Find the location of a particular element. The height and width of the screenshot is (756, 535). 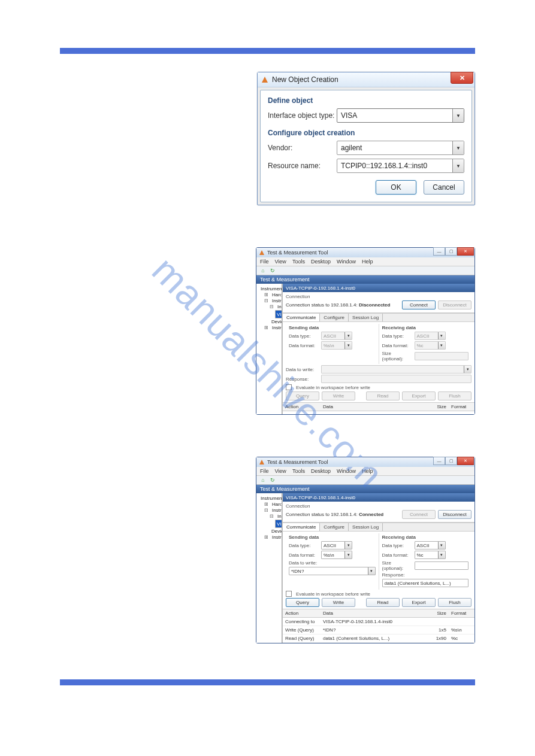

send-type-select: ASCII▾ is located at coordinates (337, 545).